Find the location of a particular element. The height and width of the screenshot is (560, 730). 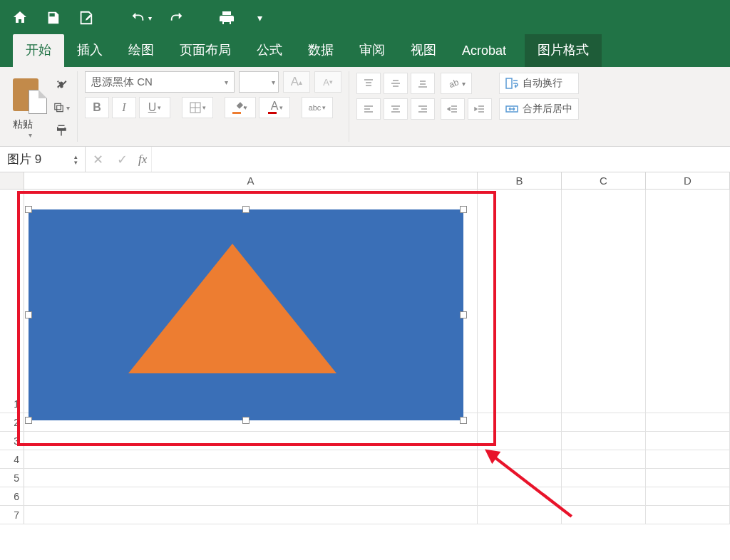

col-header-A: A is located at coordinates (251, 181).